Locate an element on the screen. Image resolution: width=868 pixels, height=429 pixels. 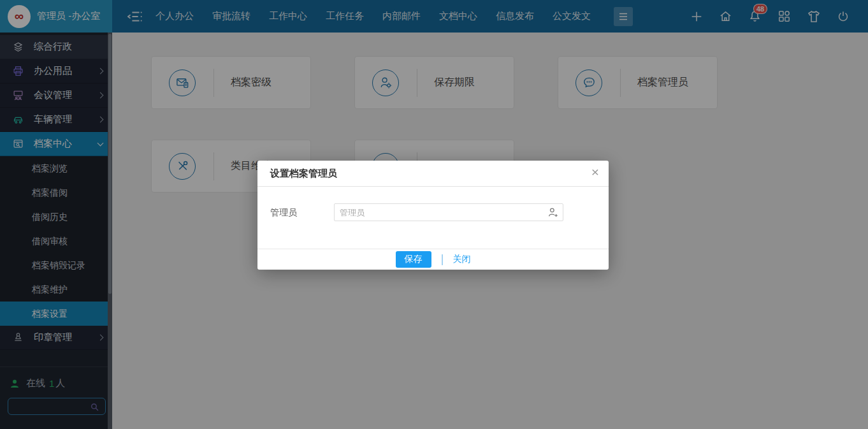
admin-input is located at coordinates (449, 212).